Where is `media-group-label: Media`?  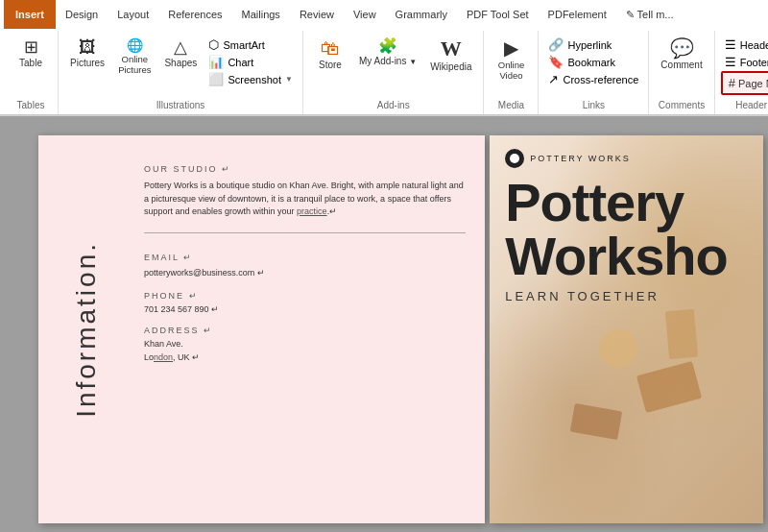 media-group-label: Media is located at coordinates (511, 106).